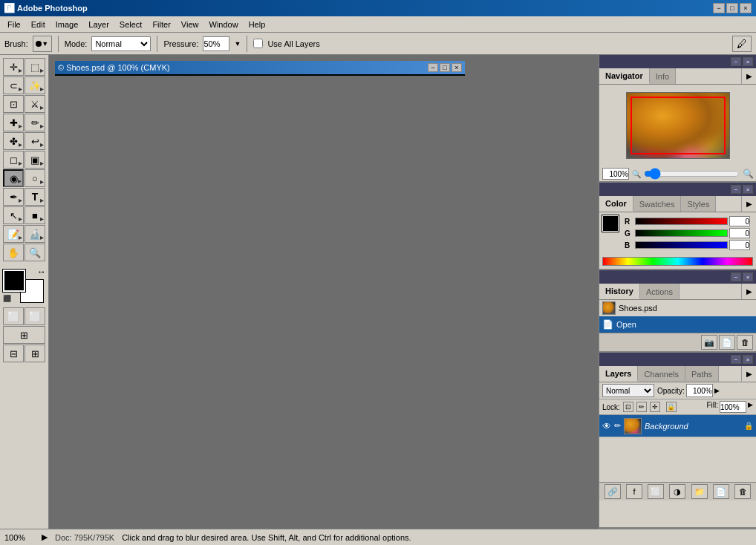 This screenshot has width=756, height=545. What do you see at coordinates (258, 43) in the screenshot?
I see `use-all-layers-checkbox` at bounding box center [258, 43].